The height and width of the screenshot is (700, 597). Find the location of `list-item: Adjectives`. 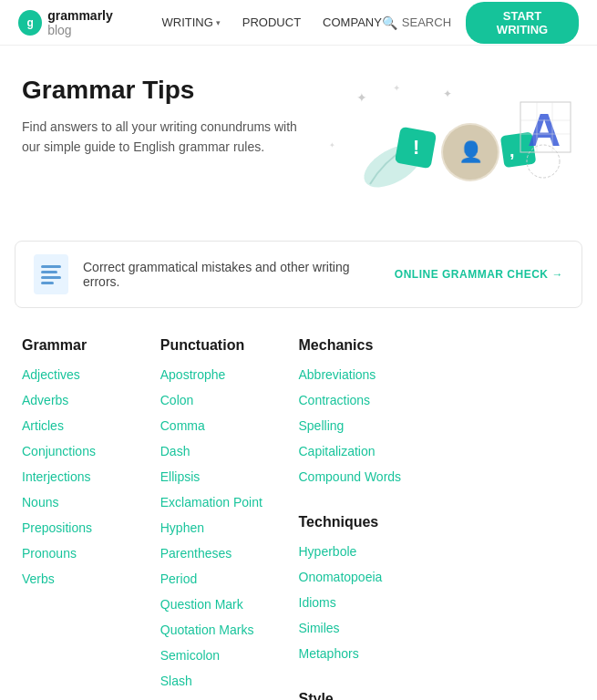

list-item: Adjectives is located at coordinates (91, 375).